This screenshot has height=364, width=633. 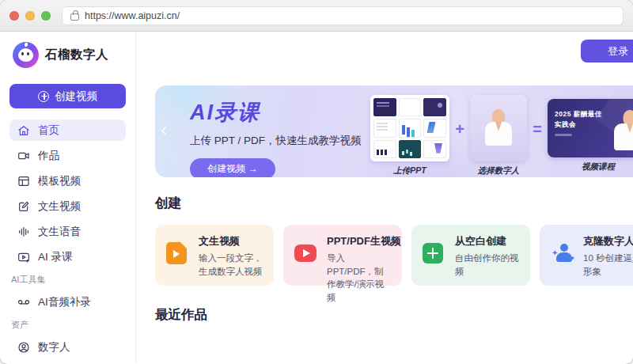 I want to click on sidebar-item-audio-redub: AI音频补录, so click(x=68, y=302).